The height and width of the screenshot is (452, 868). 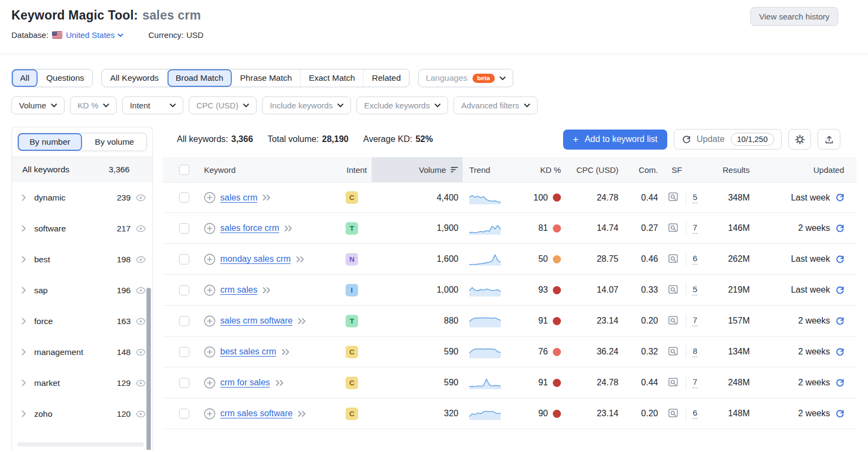 I want to click on volume-value: 590, so click(x=417, y=383).